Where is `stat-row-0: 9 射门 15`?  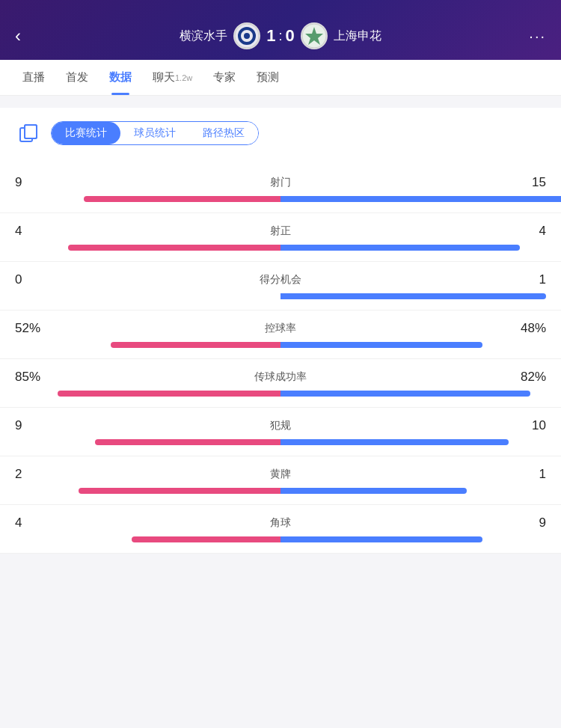
stat-row-0: 9 射门 15 is located at coordinates (280, 189).